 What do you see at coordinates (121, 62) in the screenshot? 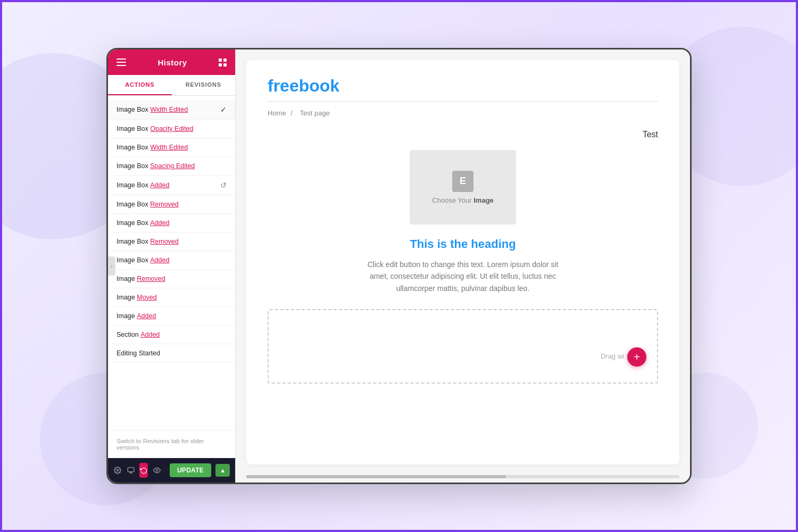
I see `hamburger-icon` at bounding box center [121, 62].